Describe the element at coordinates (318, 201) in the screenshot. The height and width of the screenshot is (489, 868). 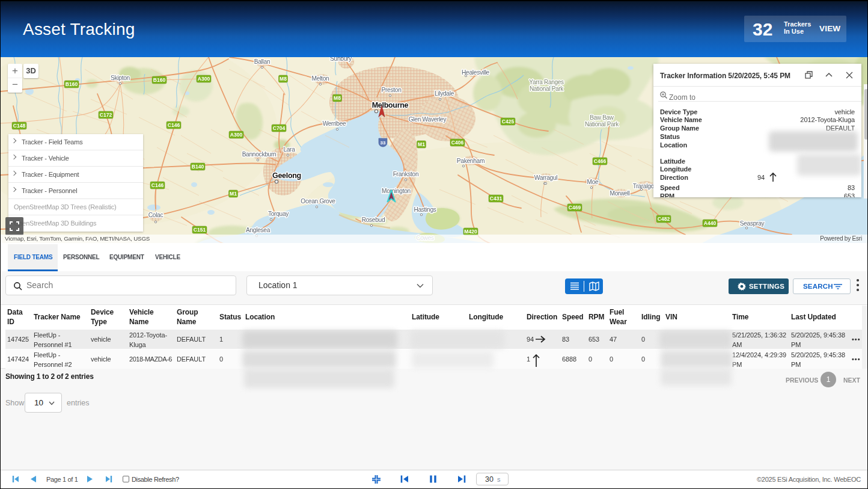
I see `svg-text: Ocean Grove` at that location.